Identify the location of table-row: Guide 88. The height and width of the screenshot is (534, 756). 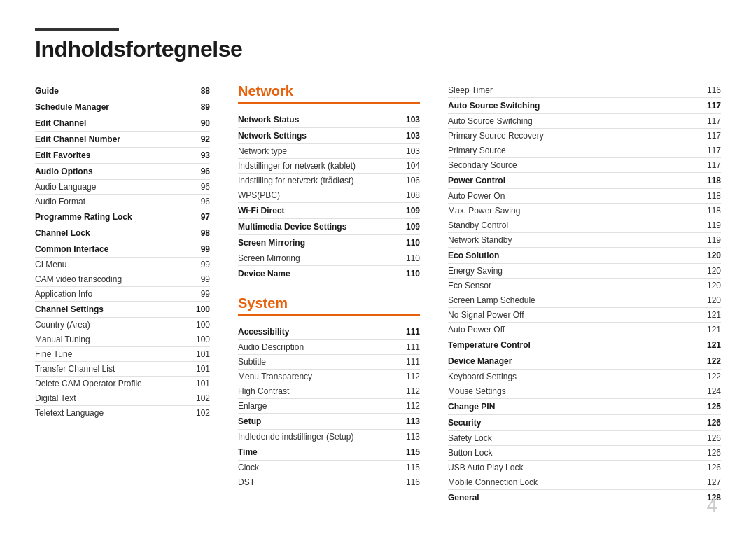
(122, 91).